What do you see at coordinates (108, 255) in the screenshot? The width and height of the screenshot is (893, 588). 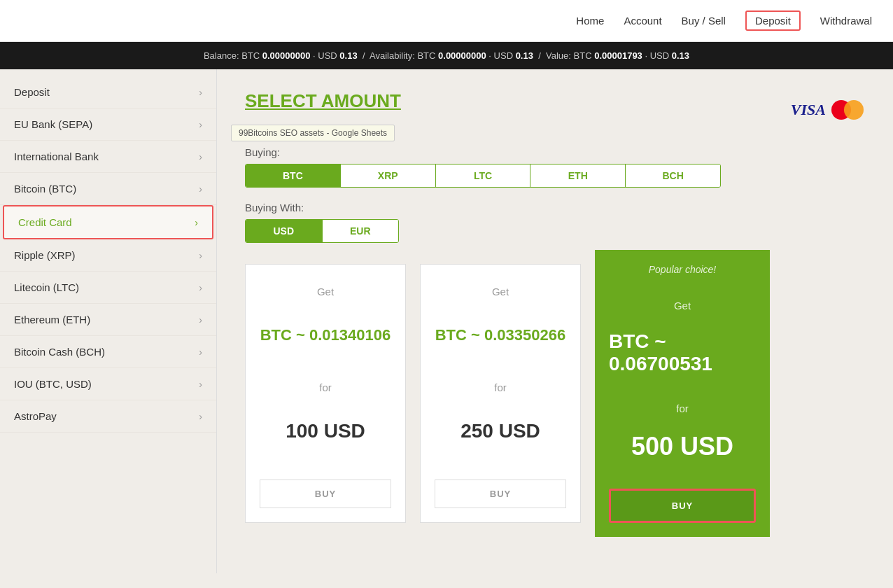 I see `sidebar-item-ripple: Ripple (XRP) ›` at bounding box center [108, 255].